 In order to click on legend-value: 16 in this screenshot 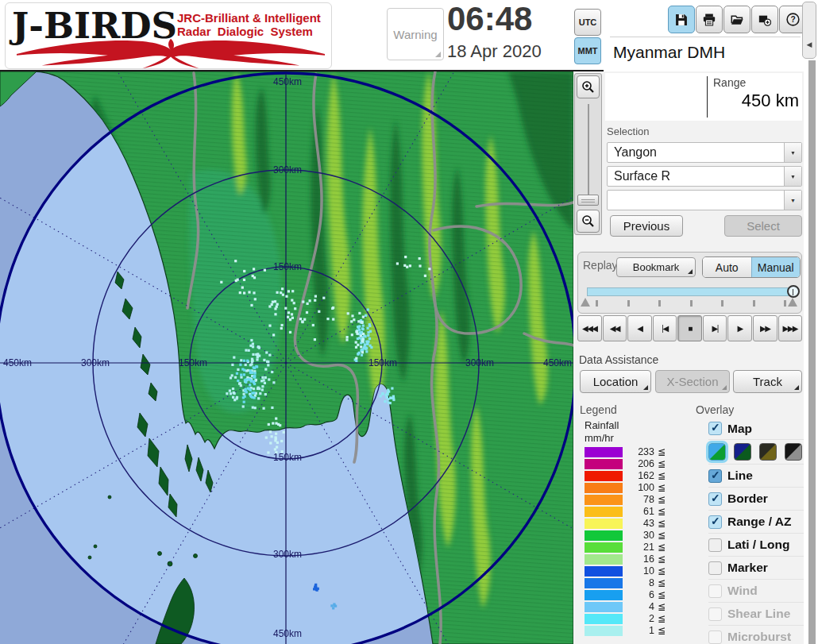, I will do `click(640, 559)`.